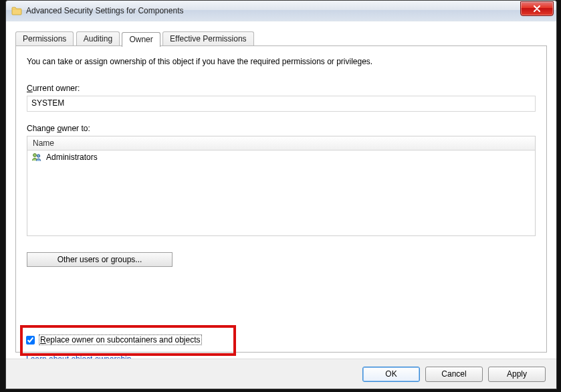 The height and width of the screenshot is (392, 561). Describe the element at coordinates (281, 11) in the screenshot. I see `titlebar: Advanced Security Settings for Component…` at that location.